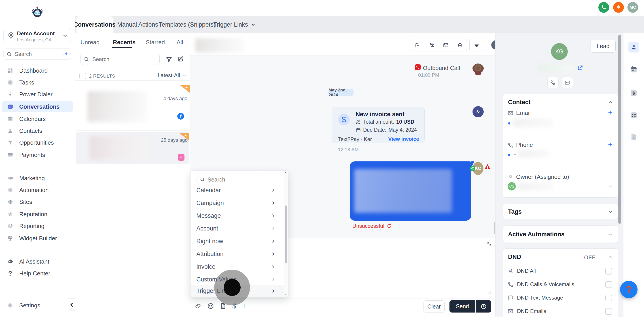 This screenshot has height=317, width=644. Describe the element at coordinates (180, 59) in the screenshot. I see `compose-icon` at that location.